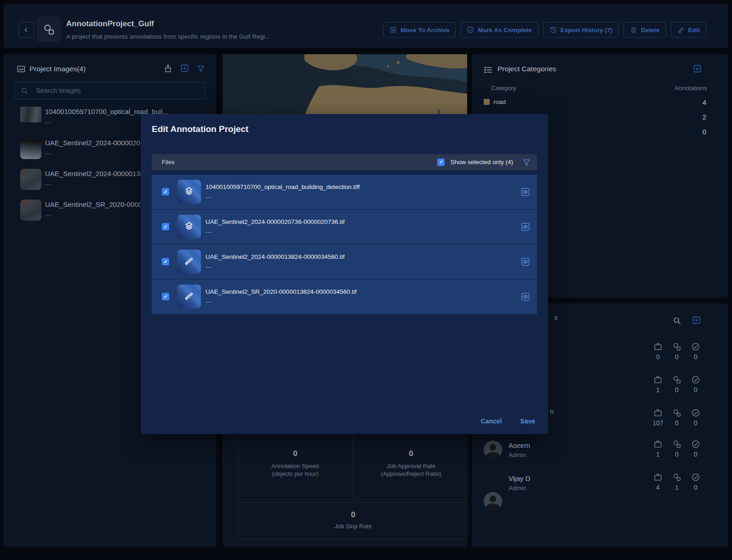 This screenshot has width=732, height=560. What do you see at coordinates (344, 262) in the screenshot?
I see `file-row: ✓ UAE_Sentinel2_2024-0000013824-00000345…` at bounding box center [344, 262].